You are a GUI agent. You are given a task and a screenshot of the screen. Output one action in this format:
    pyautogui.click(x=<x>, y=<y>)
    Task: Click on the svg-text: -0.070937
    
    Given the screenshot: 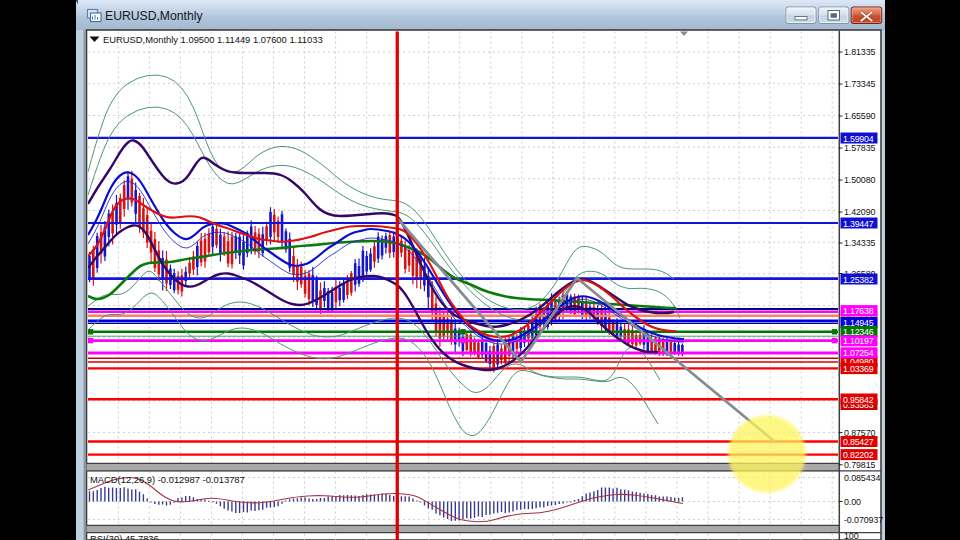 What is the action you would take?
    pyautogui.click(x=864, y=520)
    